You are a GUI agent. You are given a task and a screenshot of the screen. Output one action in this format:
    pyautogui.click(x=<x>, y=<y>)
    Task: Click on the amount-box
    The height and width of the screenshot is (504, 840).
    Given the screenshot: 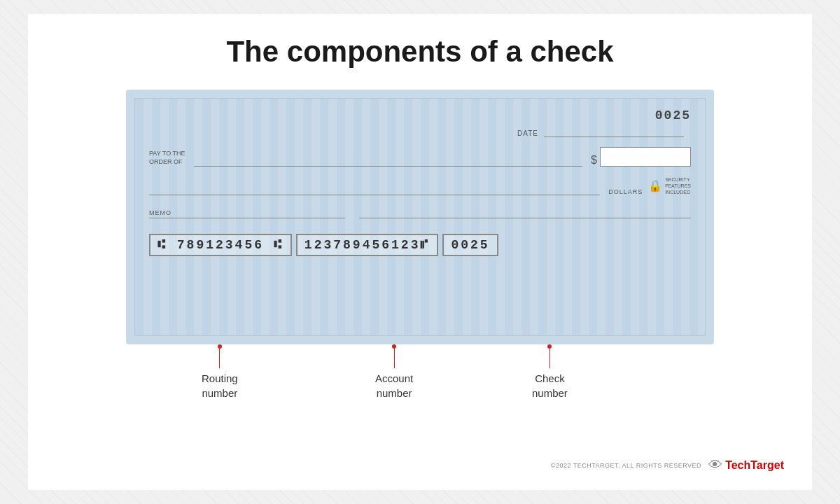 What is the action you would take?
    pyautogui.click(x=645, y=157)
    